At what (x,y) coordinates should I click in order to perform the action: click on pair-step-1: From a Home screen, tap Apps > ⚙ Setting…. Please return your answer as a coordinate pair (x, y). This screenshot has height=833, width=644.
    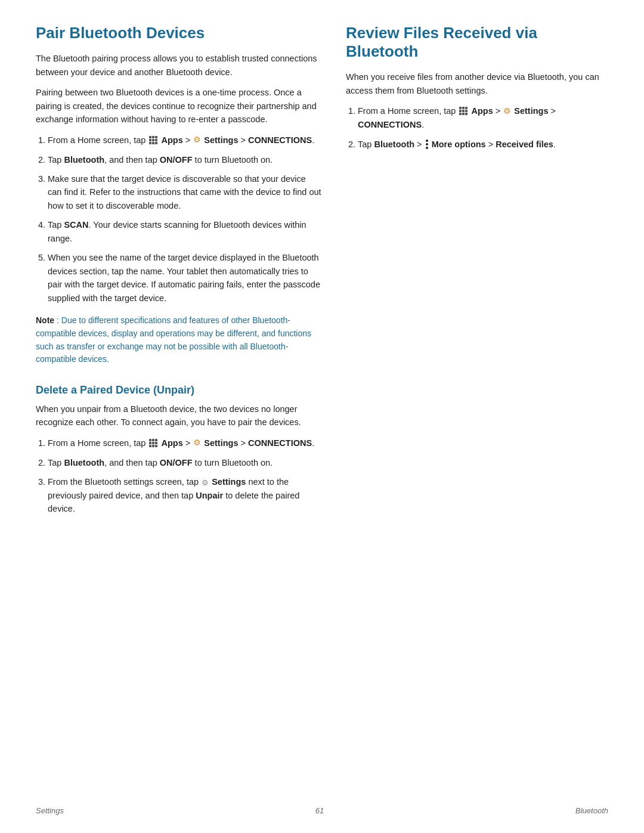
    Looking at the image, I should click on (185, 141).